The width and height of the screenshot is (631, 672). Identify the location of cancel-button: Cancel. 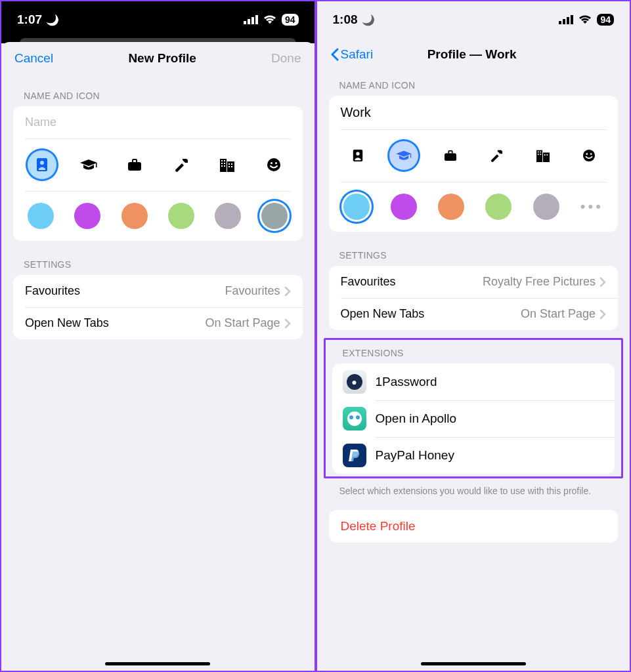
(34, 58).